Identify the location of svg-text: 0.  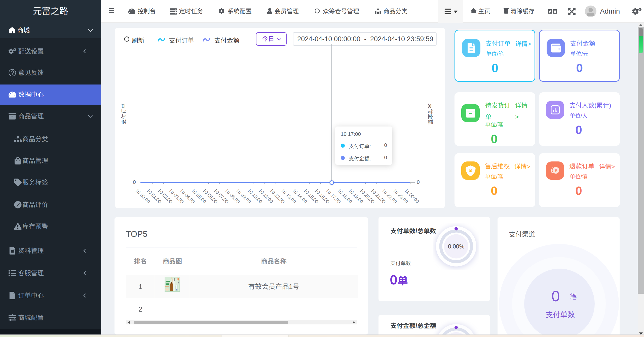
(556, 296).